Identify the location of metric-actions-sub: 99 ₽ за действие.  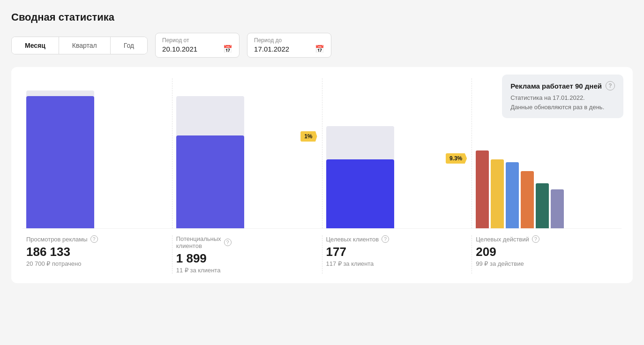
(547, 263).